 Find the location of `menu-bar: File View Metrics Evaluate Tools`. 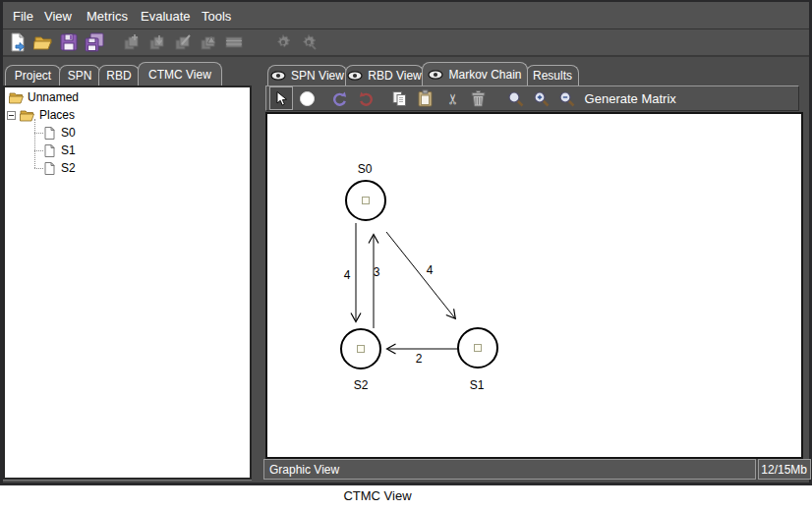

menu-bar: File View Metrics Evaluate Tools is located at coordinates (406, 16).